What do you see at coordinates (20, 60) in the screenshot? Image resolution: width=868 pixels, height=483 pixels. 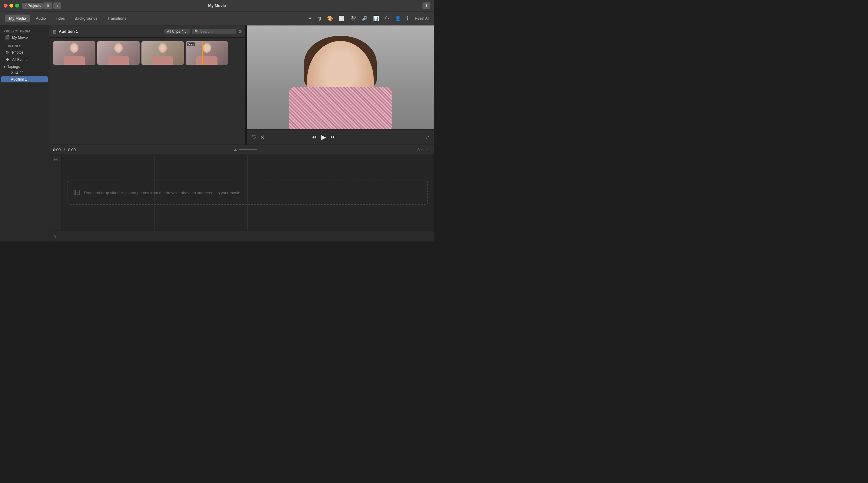 I see `all-events-label: All Events` at bounding box center [20, 60].